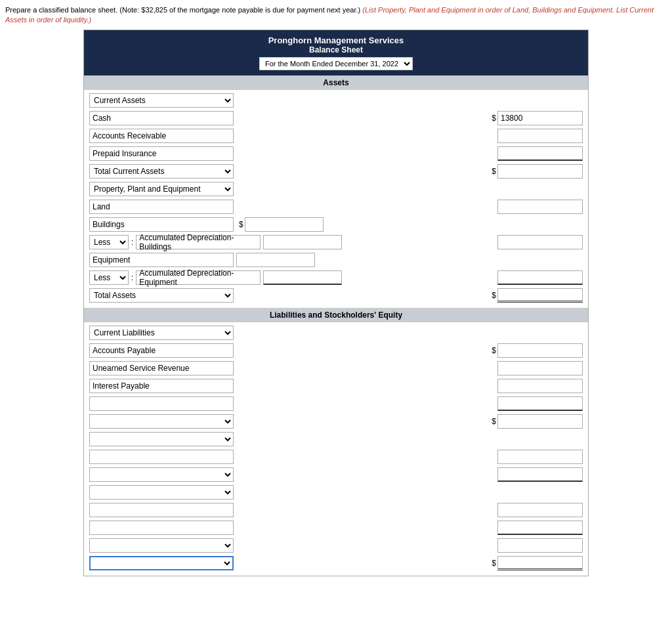 This screenshot has width=672, height=619. I want to click on dropdown-row2, so click(336, 439).